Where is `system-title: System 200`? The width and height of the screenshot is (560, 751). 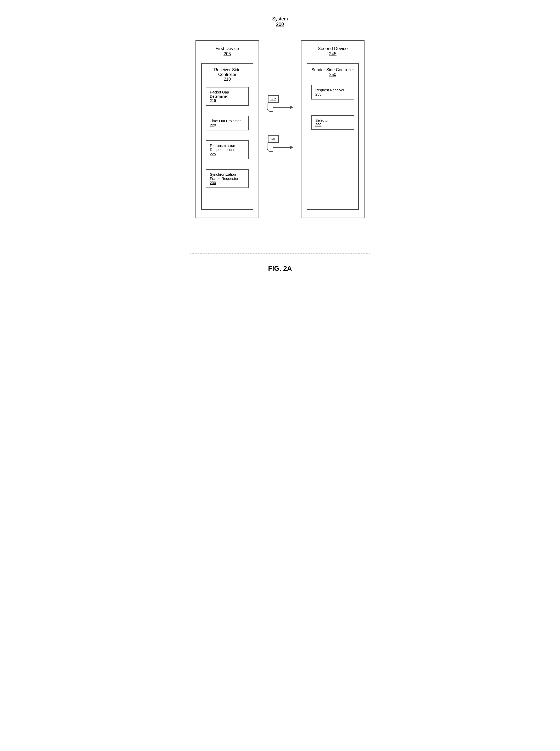 system-title: System 200 is located at coordinates (280, 22).